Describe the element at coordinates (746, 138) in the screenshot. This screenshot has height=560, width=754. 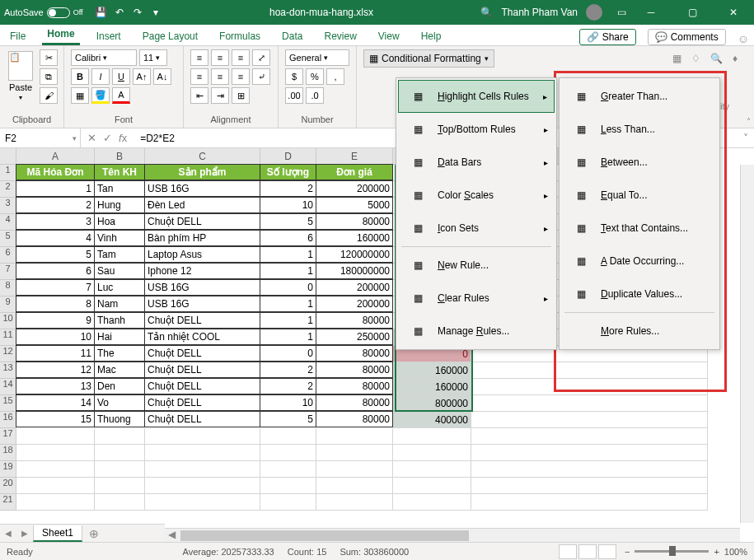
I see `expand-formula-icon: ˅` at that location.